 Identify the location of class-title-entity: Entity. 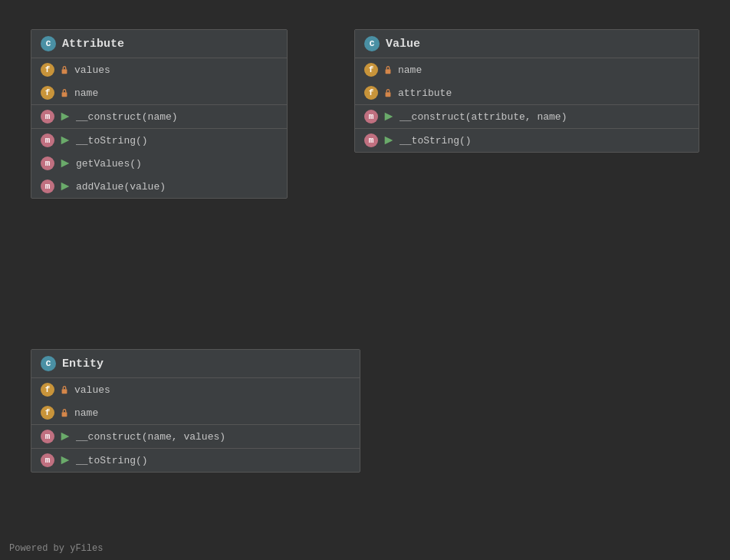
(83, 364).